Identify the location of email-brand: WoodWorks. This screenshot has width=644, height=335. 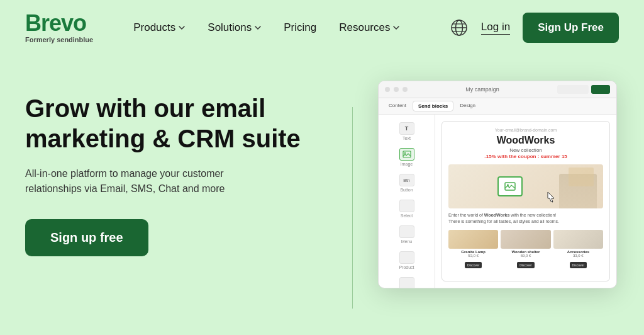
(526, 140).